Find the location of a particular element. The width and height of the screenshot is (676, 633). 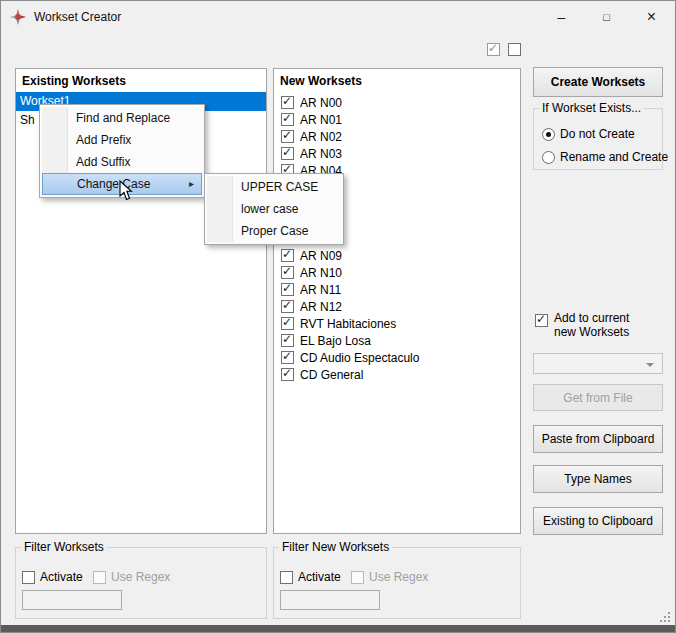

workset-label: AR N00 is located at coordinates (321, 103).